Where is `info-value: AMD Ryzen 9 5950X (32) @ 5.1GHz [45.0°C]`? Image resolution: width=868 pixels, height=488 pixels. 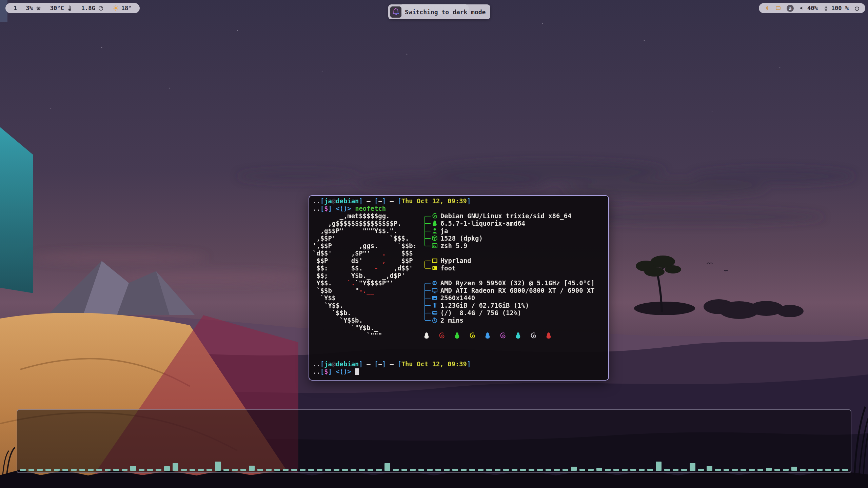 info-value: AMD Ryzen 9 5950X (32) @ 5.1GHz [45.0°C] is located at coordinates (517, 283).